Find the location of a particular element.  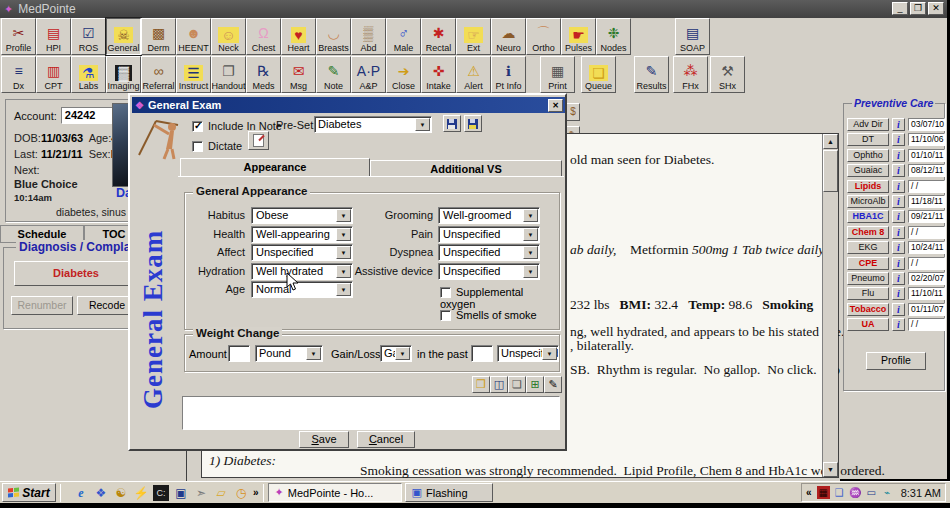

adv-dir-button: Adv Dir is located at coordinates (868, 124).